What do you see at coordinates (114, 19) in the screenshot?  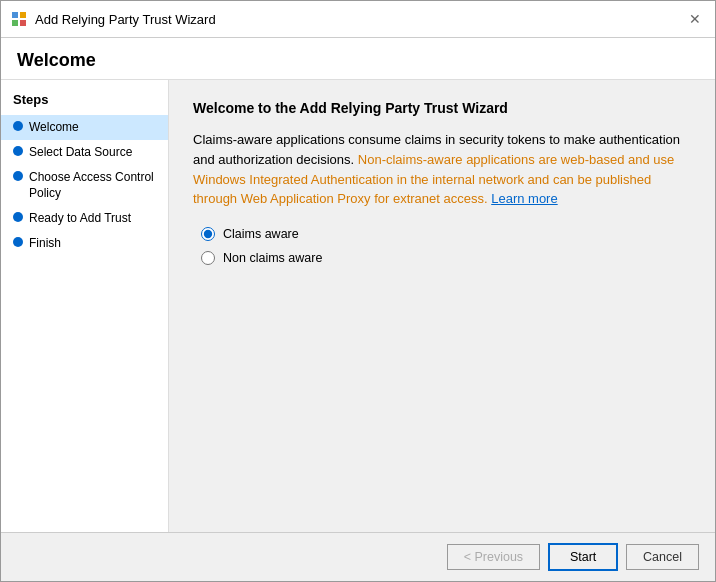 I see `title-bar-left: Add Relying Party Trust Wizard` at bounding box center [114, 19].